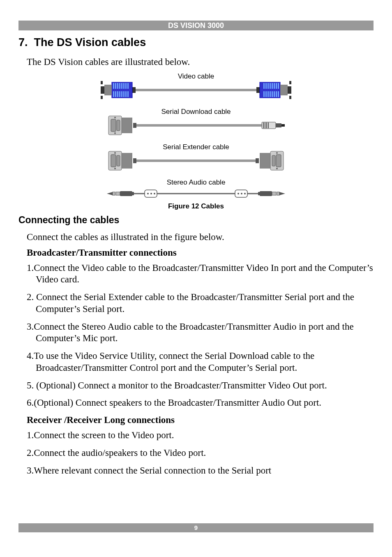  Describe the element at coordinates (200, 436) in the screenshot. I see `list-item: 1.Connect the screen to the Video port.` at that location.